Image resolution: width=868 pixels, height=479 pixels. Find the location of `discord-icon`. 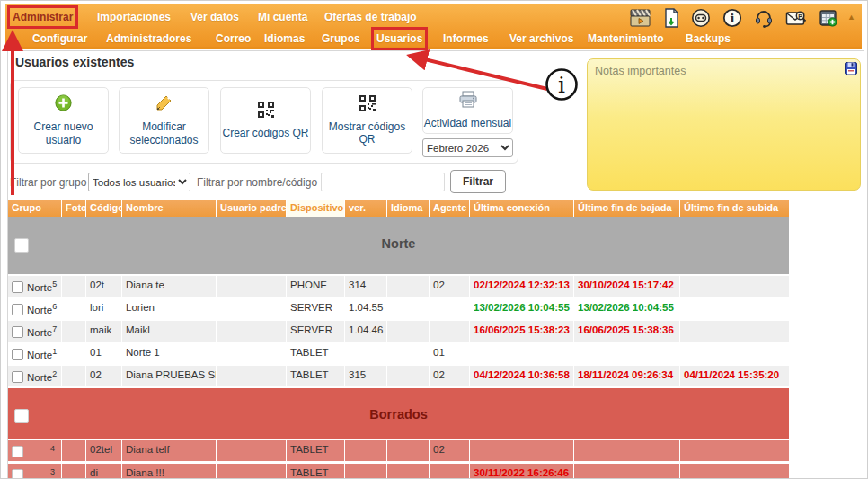

discord-icon is located at coordinates (701, 18).